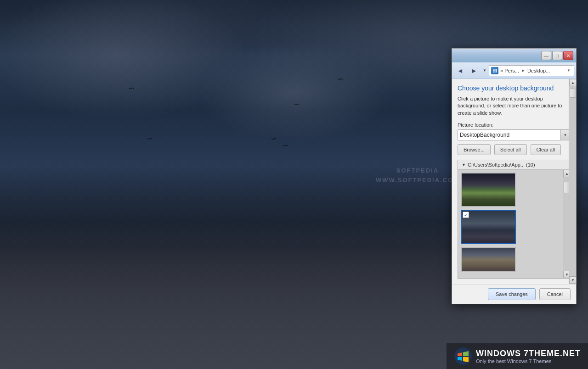 This screenshot has height=369, width=588. What do you see at coordinates (514, 106) in the screenshot?
I see `section-description: Click a picture to make it your desktop …` at bounding box center [514, 106].